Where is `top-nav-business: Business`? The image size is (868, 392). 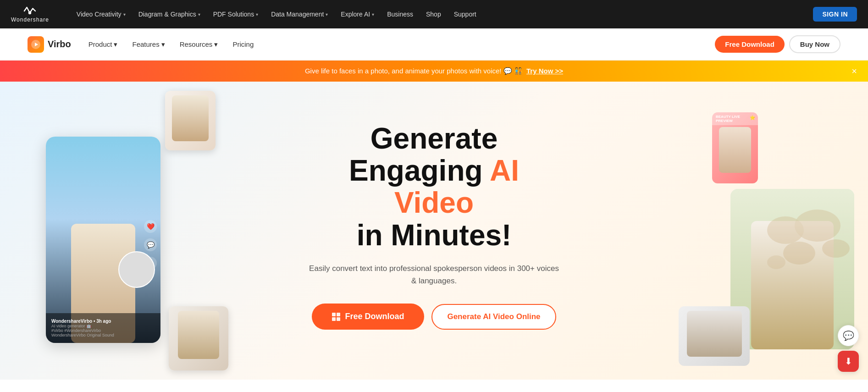
top-nav-business: Business is located at coordinates (400, 14).